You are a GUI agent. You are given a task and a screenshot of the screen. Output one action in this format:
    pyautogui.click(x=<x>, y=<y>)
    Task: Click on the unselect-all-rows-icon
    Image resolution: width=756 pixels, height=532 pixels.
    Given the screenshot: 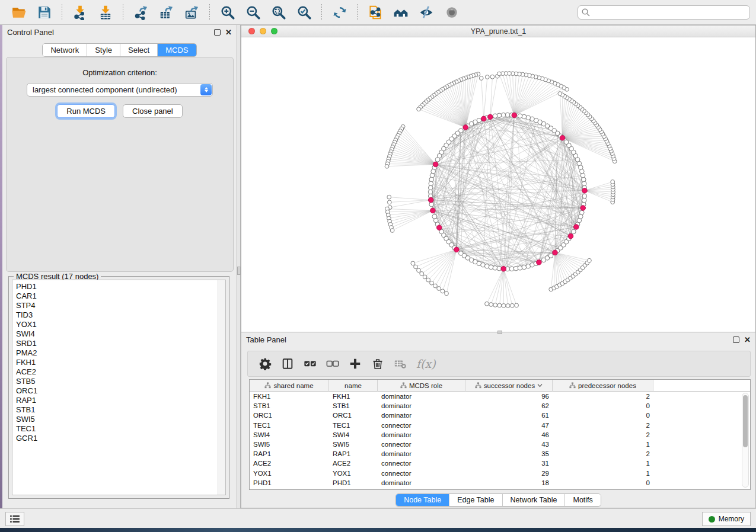 What is the action you would take?
    pyautogui.click(x=333, y=364)
    